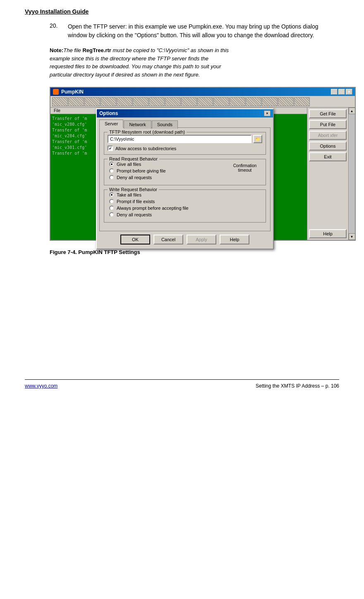  I want to click on tab-sounds: Sounds, so click(165, 125).